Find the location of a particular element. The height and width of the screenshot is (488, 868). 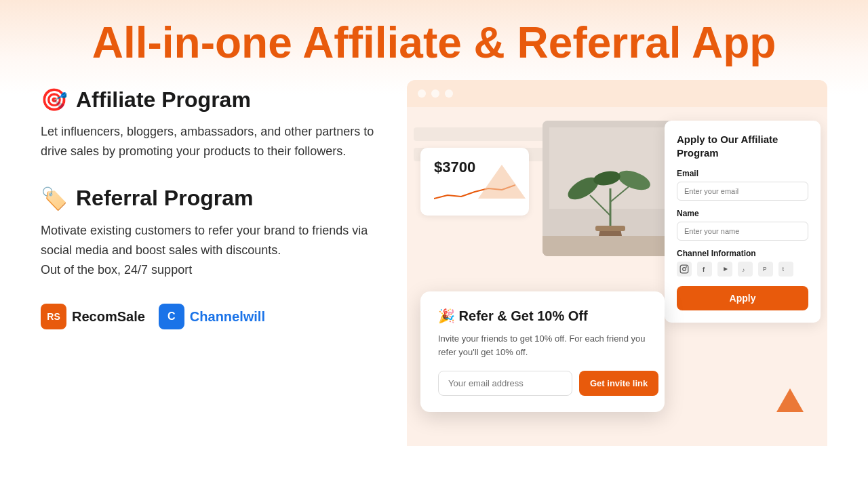

referral-section: 🏷️ Referral Program Motivate existing cu… is located at coordinates (210, 232).